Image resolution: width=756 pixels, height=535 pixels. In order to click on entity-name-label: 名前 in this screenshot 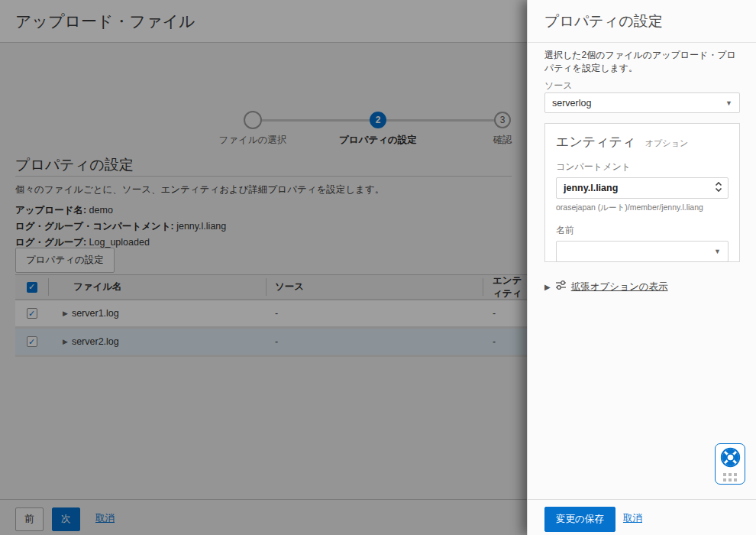, I will do `click(642, 231)`.